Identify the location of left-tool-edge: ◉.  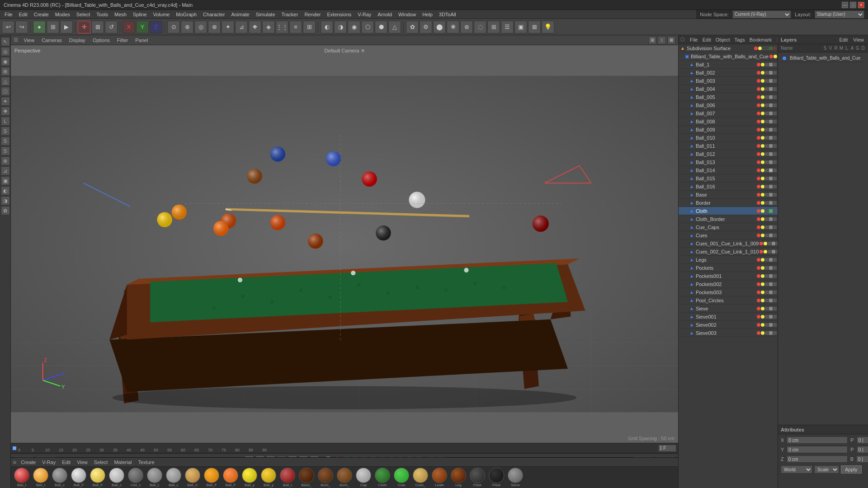
(5, 61).